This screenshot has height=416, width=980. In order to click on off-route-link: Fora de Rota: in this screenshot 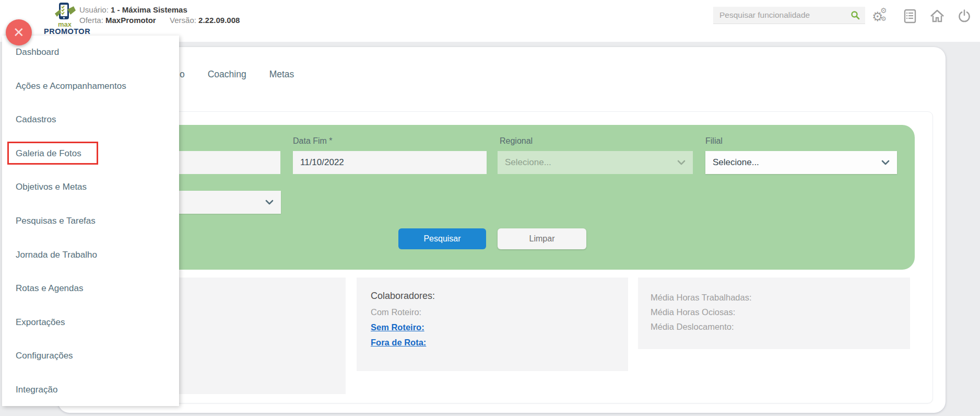, I will do `click(398, 342)`.